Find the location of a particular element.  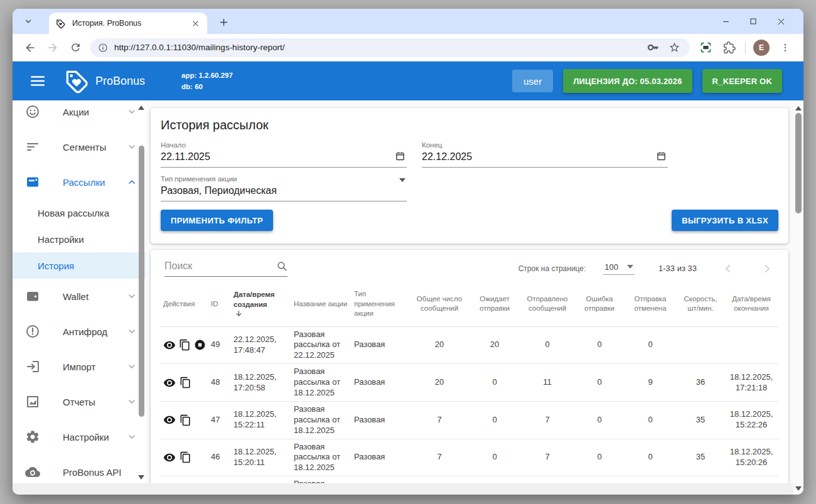

horizontal-scrollbar-track is located at coordinates (403, 489).